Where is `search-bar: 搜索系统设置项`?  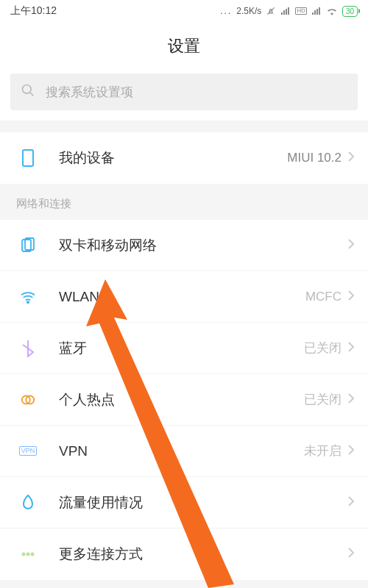 search-bar: 搜索系统设置项 is located at coordinates (184, 97).